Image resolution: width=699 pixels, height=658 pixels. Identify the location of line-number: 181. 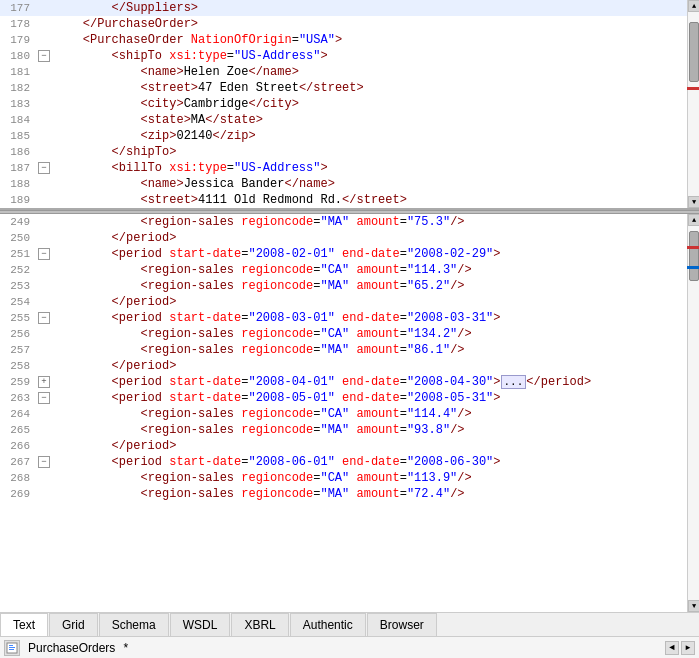
(18, 72).